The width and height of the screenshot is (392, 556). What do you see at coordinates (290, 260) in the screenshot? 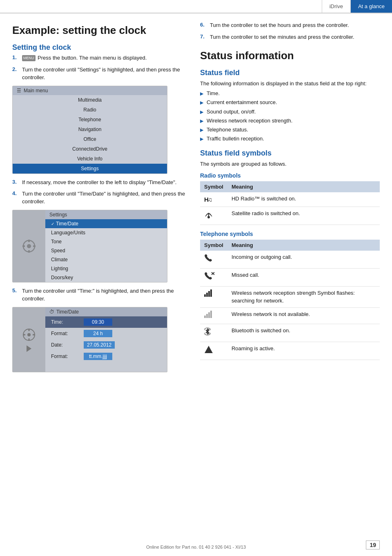
I see `table-row: Incoming or outgoing call.` at bounding box center [290, 260].